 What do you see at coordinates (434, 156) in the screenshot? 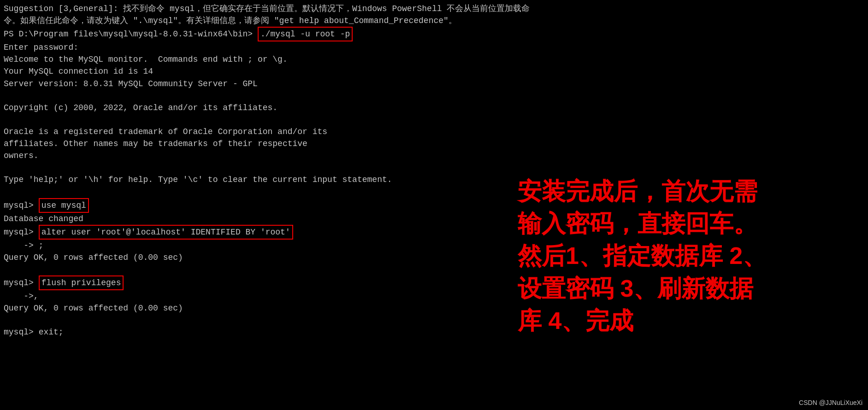
I see `terminal-line-11: owners.` at bounding box center [434, 156].